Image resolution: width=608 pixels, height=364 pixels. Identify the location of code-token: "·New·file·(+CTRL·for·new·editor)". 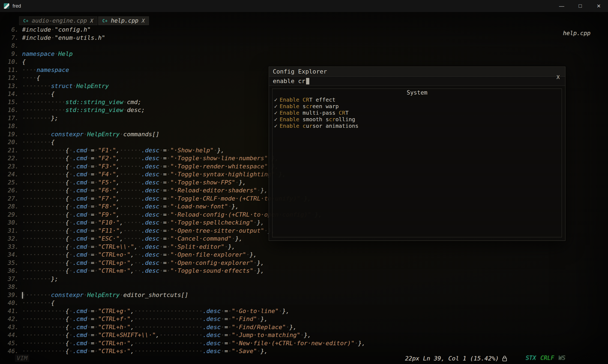
(293, 343).